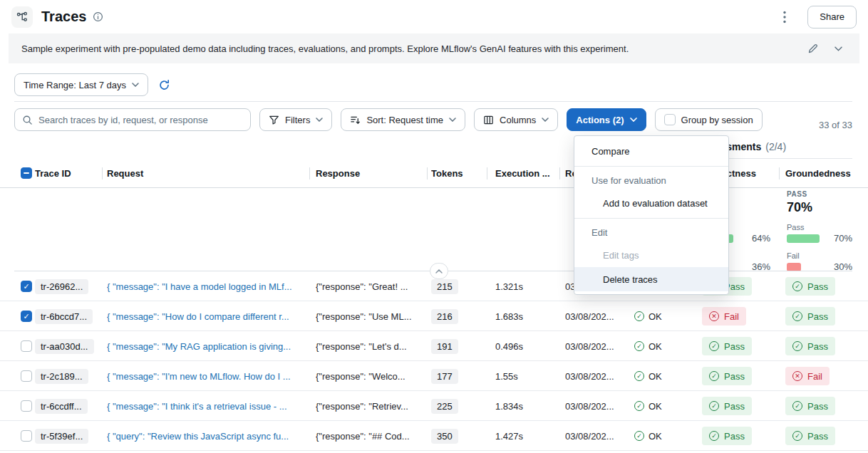 The image size is (868, 453). What do you see at coordinates (64, 17) in the screenshot?
I see `page-title: Traces` at bounding box center [64, 17].